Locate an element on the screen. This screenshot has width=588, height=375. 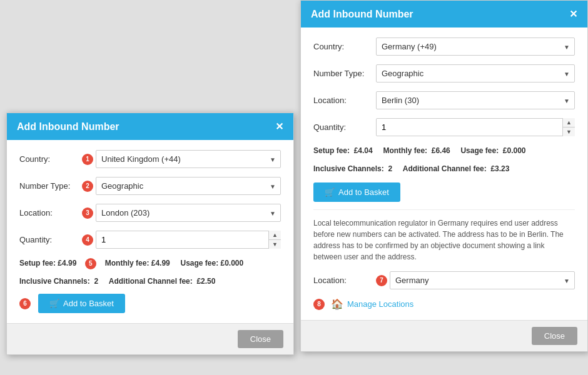
d2-setup-fee-label: Setup fee: is located at coordinates (332, 151).